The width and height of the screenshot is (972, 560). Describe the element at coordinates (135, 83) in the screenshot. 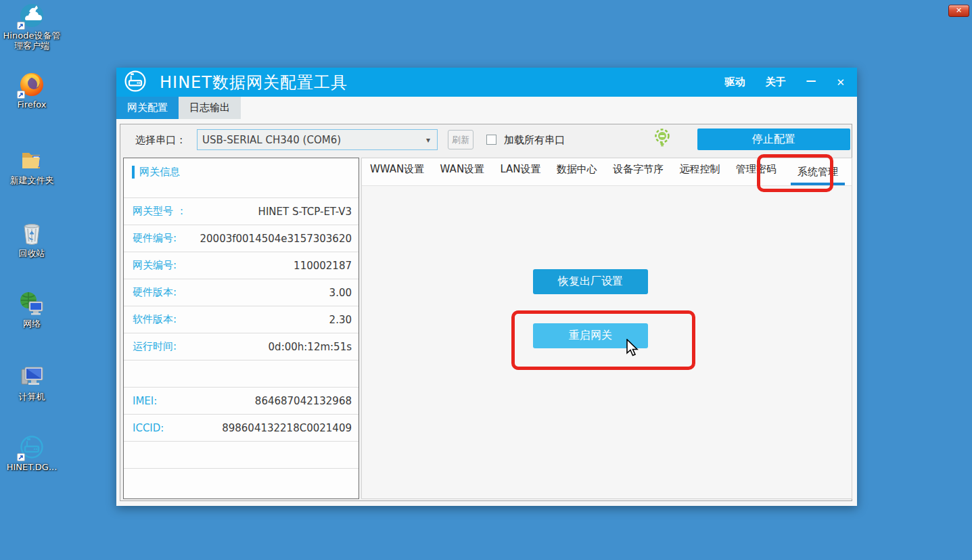

I see `app-logo-icon` at that location.